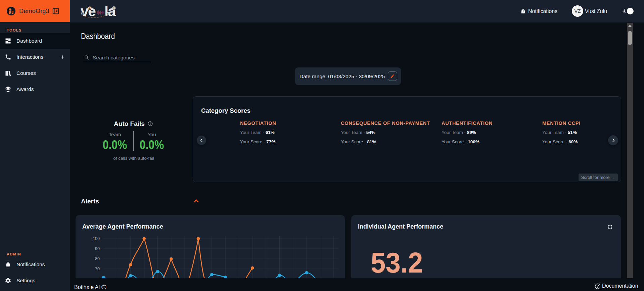  What do you see at coordinates (97, 249) in the screenshot?
I see `svg-text: 90` at bounding box center [97, 249].